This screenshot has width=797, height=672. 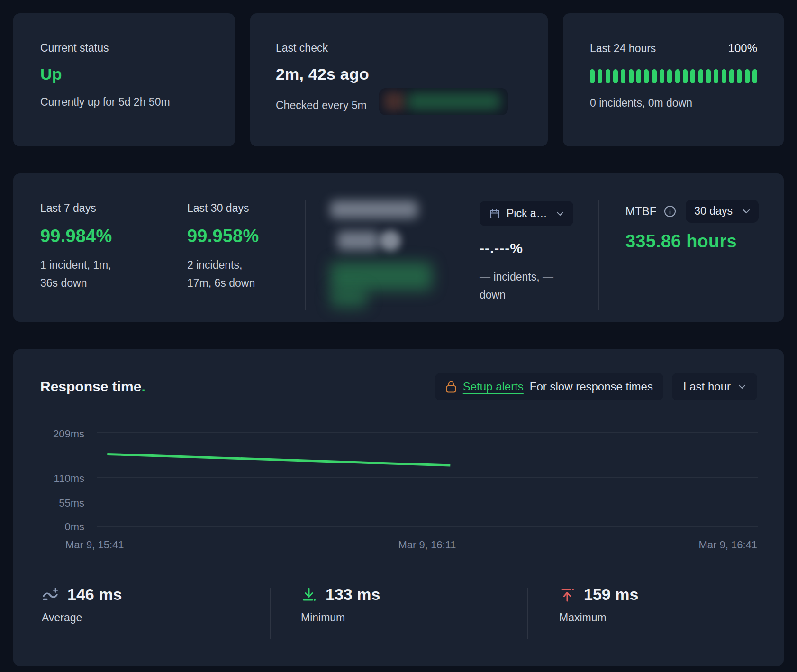 I want to click on check-frequency-row: Checked every 5m, so click(x=399, y=105).